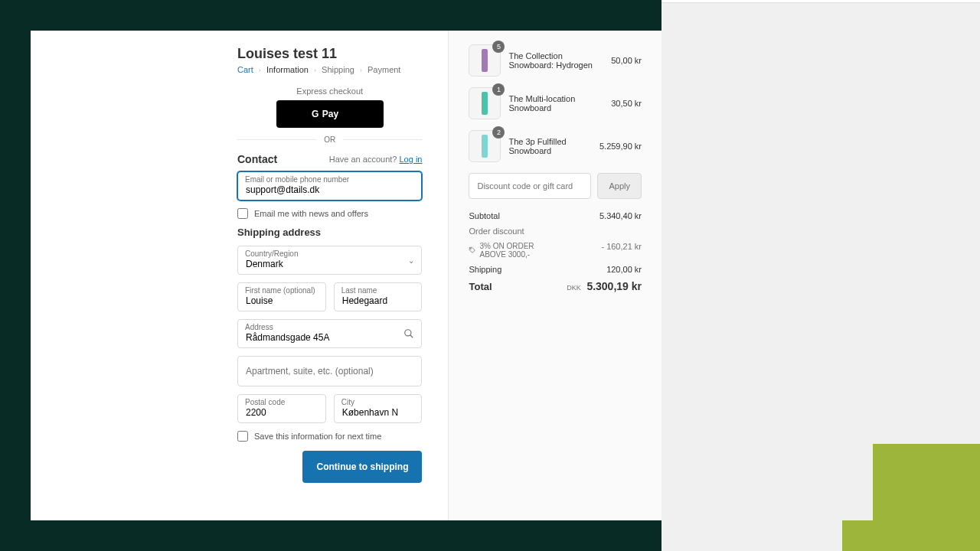  What do you see at coordinates (555, 60) in the screenshot?
I see `cart-item: 5 The Collection Snowboard: Hydrogen 50,…` at bounding box center [555, 60].